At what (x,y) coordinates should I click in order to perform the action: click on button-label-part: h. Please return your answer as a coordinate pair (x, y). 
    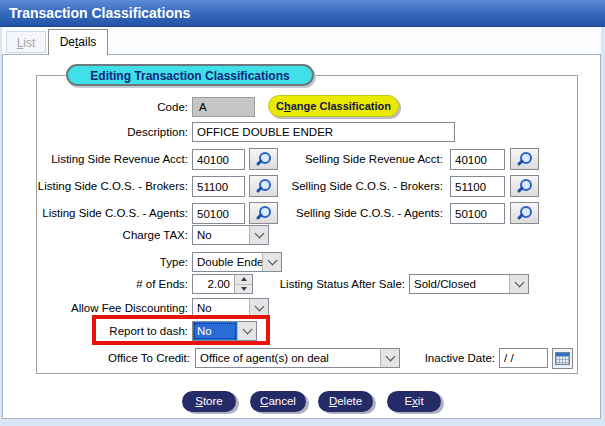
    Looking at the image, I should click on (288, 106).